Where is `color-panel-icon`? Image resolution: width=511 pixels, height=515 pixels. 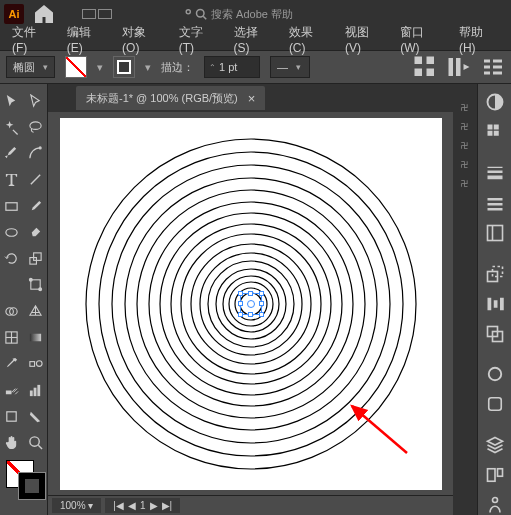
color-panel-icon is located at coordinates (495, 102).